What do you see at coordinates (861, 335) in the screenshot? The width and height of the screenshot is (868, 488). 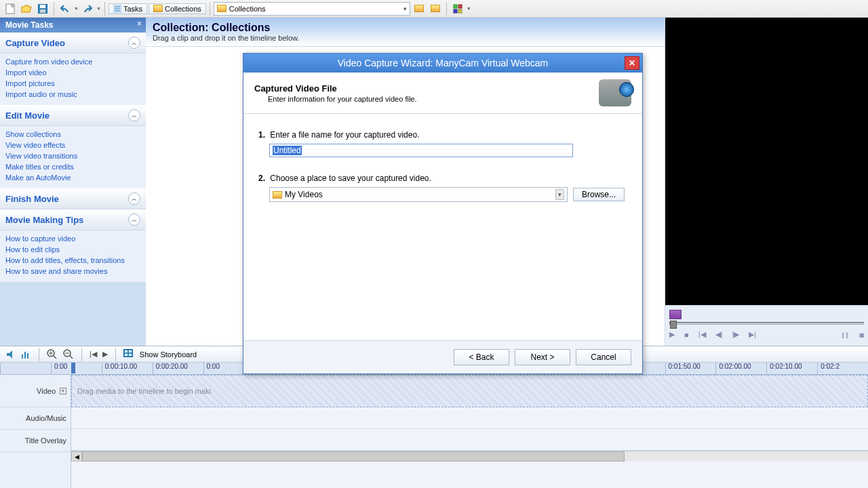 I see `snapshot-icon: ◙` at bounding box center [861, 335].